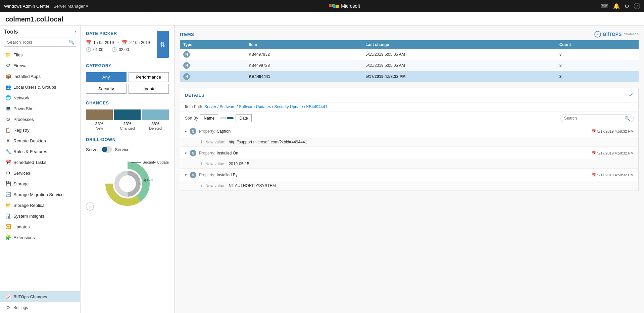  I want to click on new-val-caption: http://support.microsoft.com/?kbid=44944…, so click(268, 142).